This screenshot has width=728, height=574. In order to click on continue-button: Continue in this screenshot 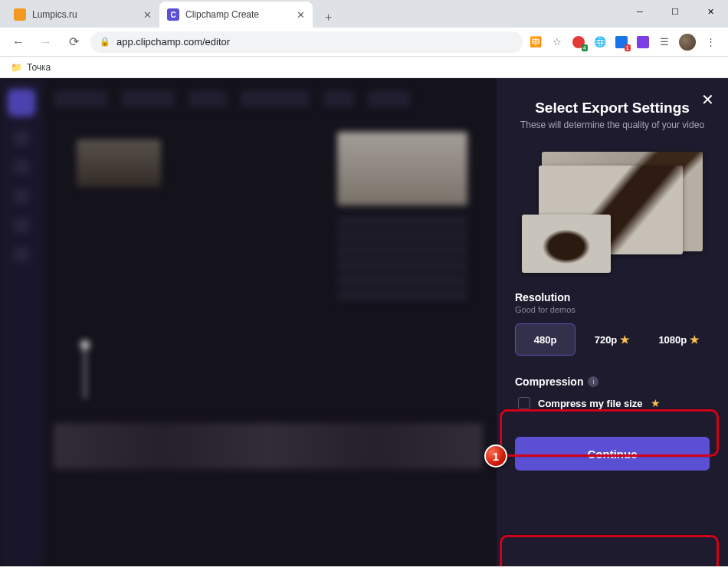, I will do `click(612, 454)`.